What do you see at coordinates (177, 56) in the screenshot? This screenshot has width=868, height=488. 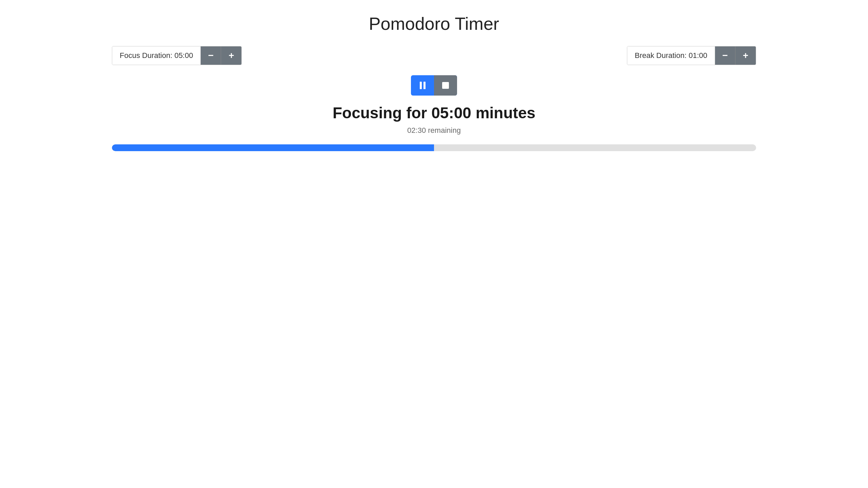 I see `focus-duration-control: Focus Duration: 05:00 − +` at bounding box center [177, 56].